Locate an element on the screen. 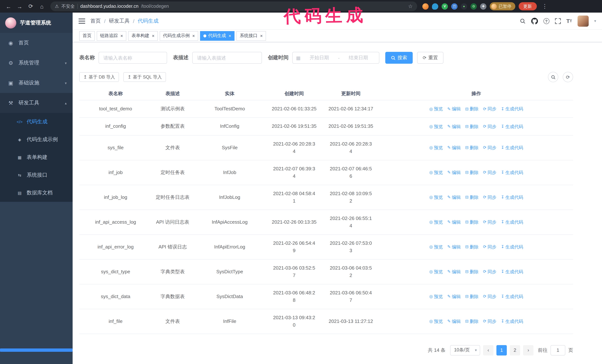 Image resolution: width=602 pixels, height=364 pixels. avatar-caret-icon: ▾ is located at coordinates (595, 21).